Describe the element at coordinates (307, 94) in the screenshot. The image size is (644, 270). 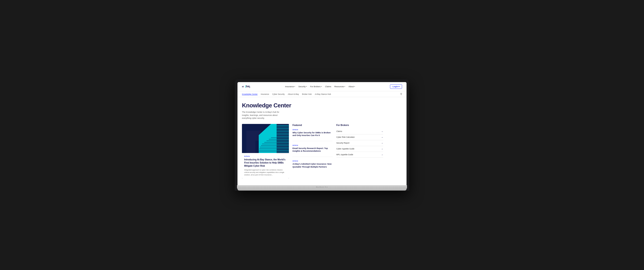
I see `sec-link-broker-hub: Broker Hub` at that location.